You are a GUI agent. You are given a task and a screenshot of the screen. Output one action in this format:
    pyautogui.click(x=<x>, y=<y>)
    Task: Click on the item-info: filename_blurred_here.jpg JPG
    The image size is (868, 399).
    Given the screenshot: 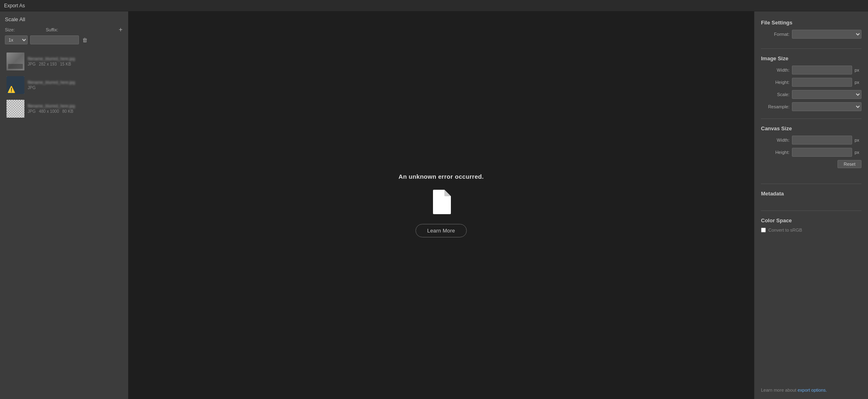 What is the action you would take?
    pyautogui.click(x=75, y=85)
    